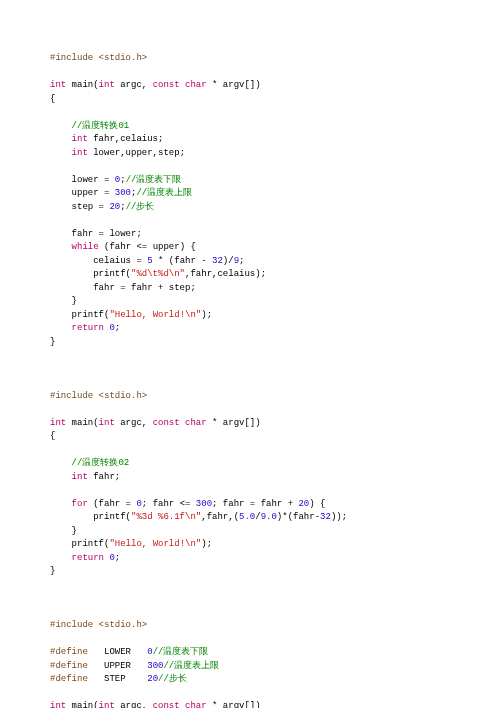 The height and width of the screenshot is (708, 500). I want to click on number: 9.0, so click(269, 517).